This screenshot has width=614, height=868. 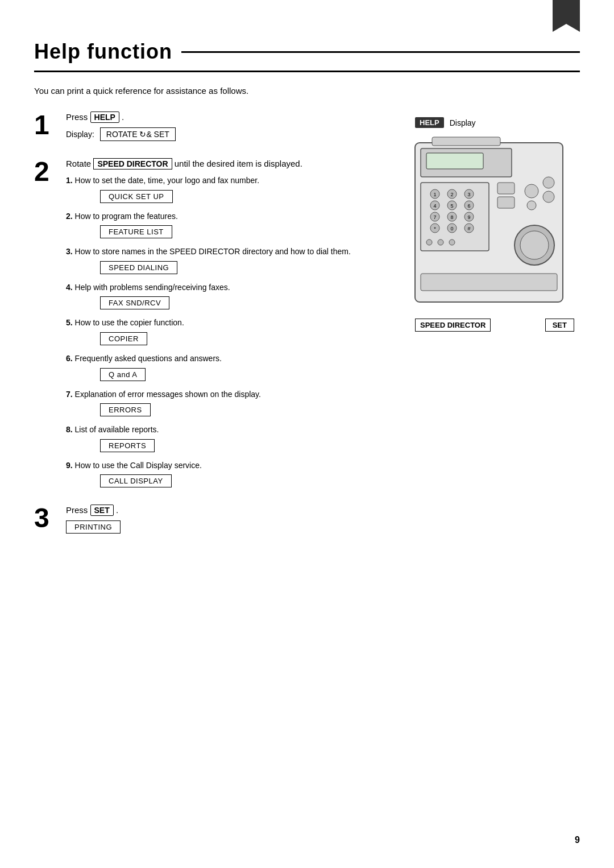 I want to click on item-number: 7., so click(x=69, y=394).